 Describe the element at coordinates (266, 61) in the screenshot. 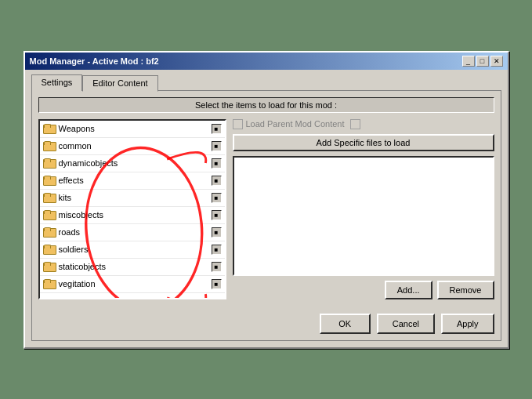

I see `title-bar: Mod Manager - Active Mod : bf2 _ □ ✕` at that location.